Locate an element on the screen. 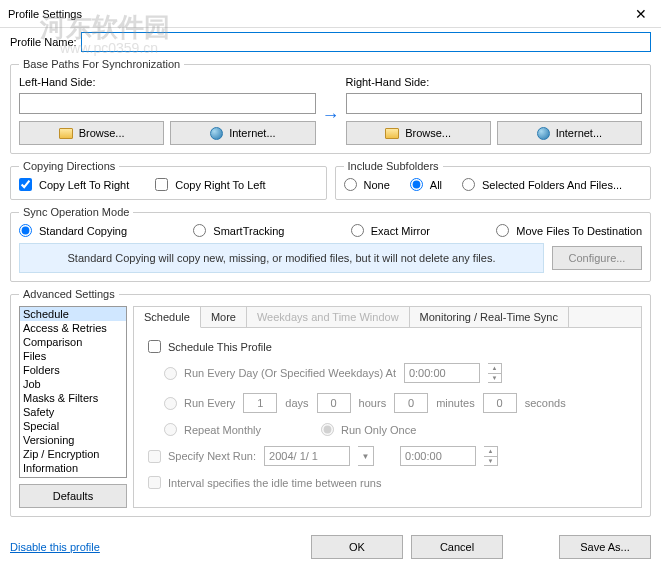 Image resolution: width=661 pixels, height=575 pixels. mode-exact-radio: Exact Mirror is located at coordinates (390, 230).